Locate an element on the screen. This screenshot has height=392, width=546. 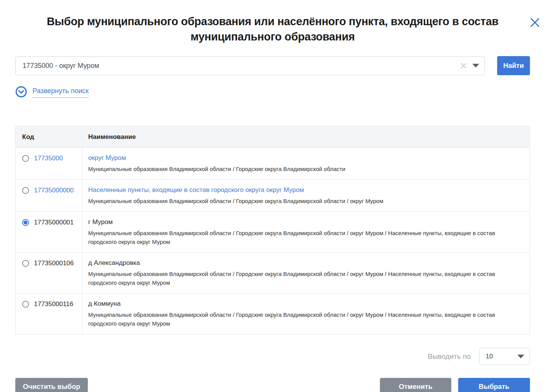
clear-selection-button: Очистить выбор is located at coordinates (52, 385).